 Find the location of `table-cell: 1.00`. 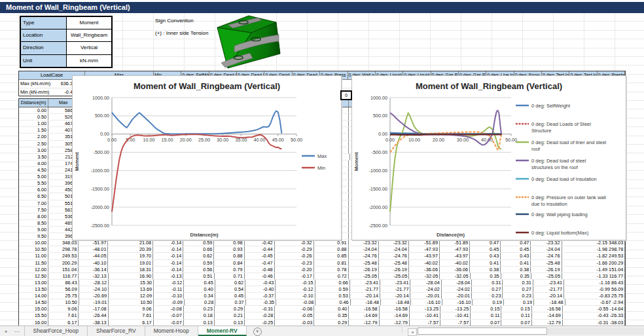

table-cell: 1.00 is located at coordinates (34, 123).